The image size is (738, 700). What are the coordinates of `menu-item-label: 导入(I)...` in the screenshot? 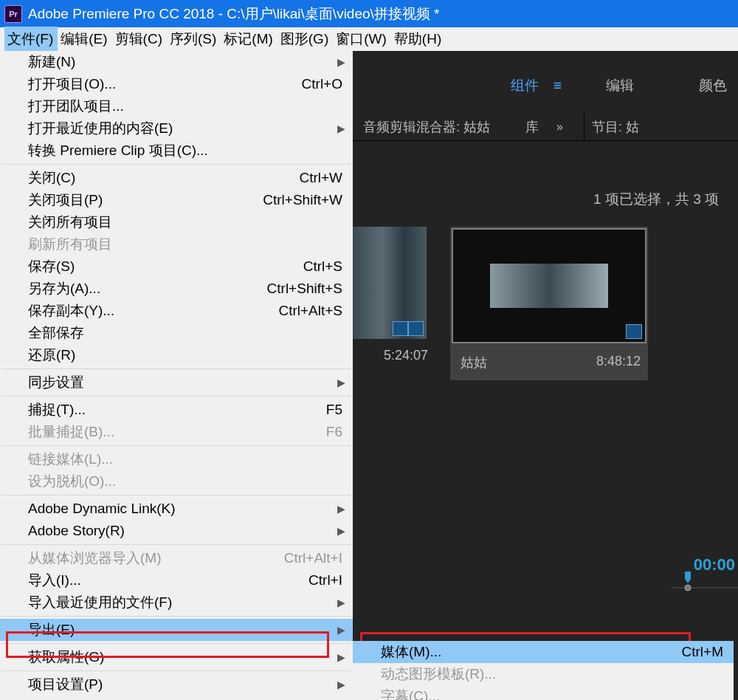 It's located at (55, 580).